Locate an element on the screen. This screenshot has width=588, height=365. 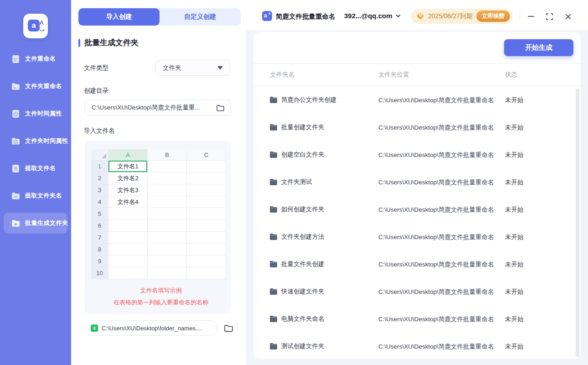
browse-import-file-icon is located at coordinates (229, 328).